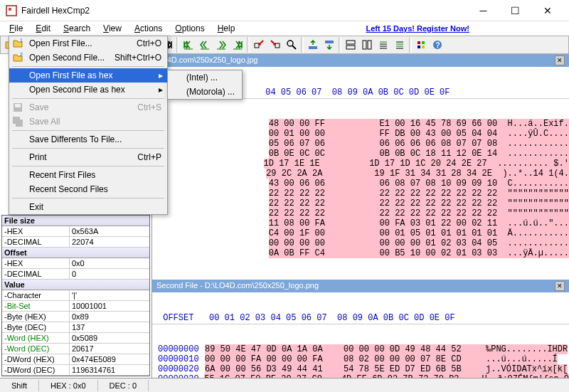  Describe the element at coordinates (313, 45) in the screenshot. I see `tb-sync-up` at that location.